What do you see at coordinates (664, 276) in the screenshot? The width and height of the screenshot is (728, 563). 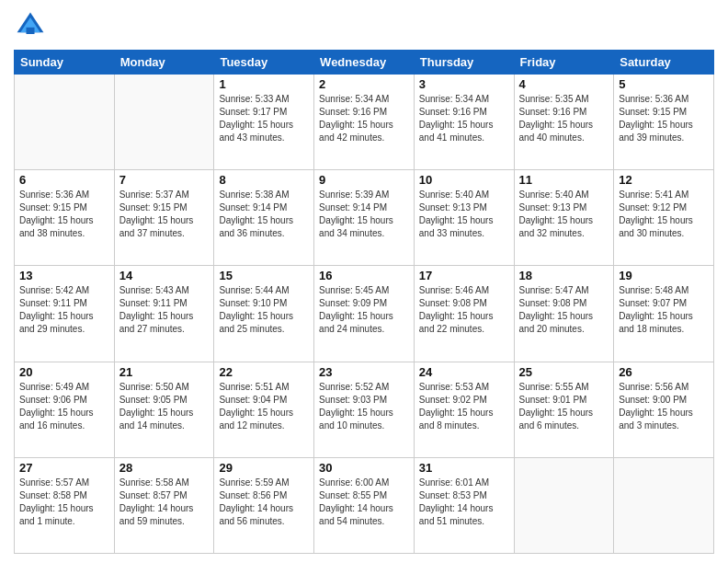 I see `day-number: 19` at bounding box center [664, 276].